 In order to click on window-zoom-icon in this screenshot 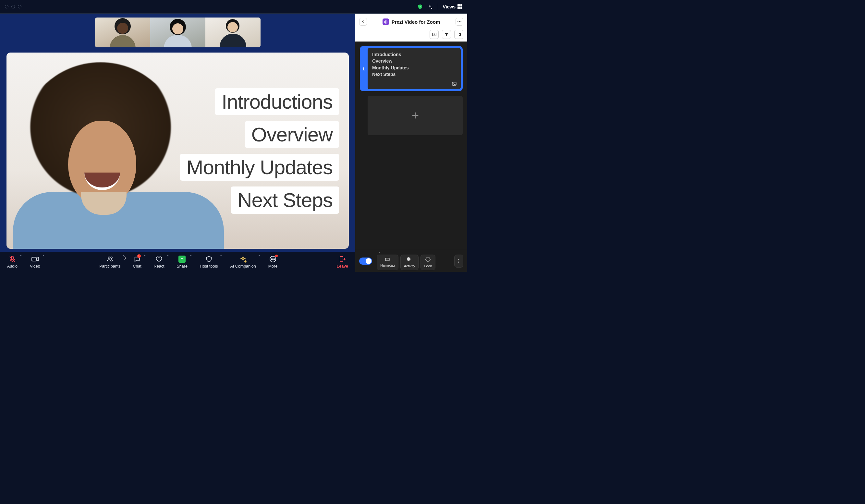, I will do `click(20, 7)`.